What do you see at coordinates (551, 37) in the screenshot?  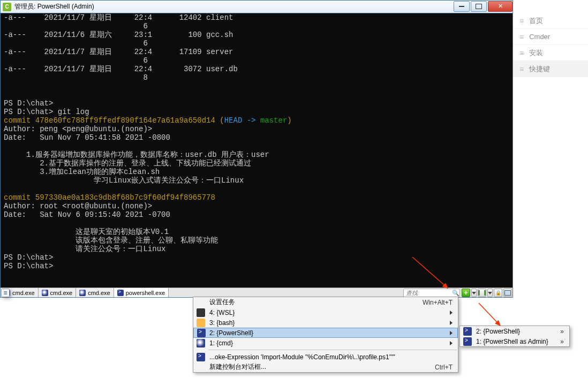 I see `side-item: ≡Cmder` at bounding box center [551, 37].